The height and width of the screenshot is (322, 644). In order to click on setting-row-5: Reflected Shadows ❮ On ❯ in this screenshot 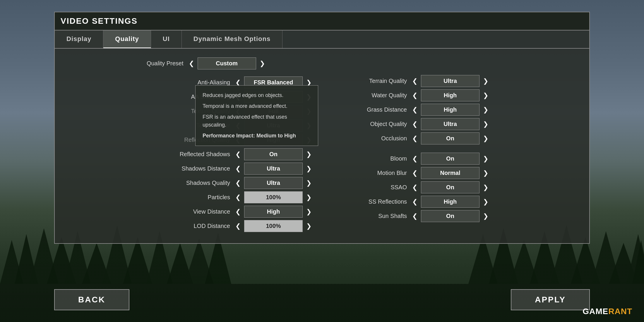, I will do `click(193, 154)`.